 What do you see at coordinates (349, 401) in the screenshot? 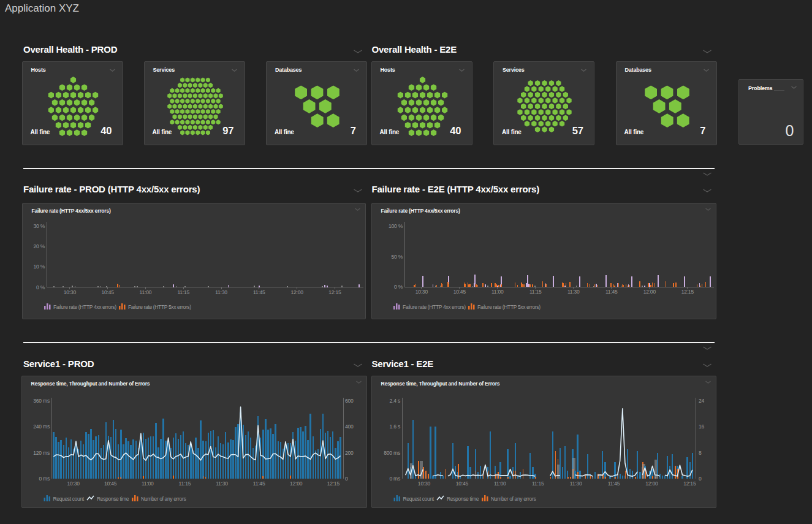
I see `svg-text: 600` at bounding box center [349, 401].